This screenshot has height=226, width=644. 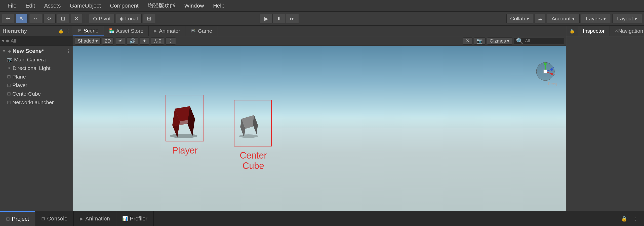 What do you see at coordinates (627, 31) in the screenshot?
I see `tab-navigation: ✕ Navigation` at bounding box center [627, 31].